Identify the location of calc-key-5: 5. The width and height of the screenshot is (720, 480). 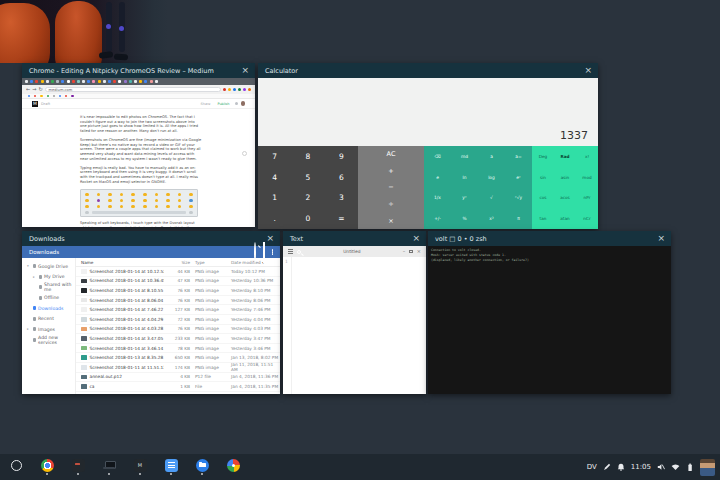
(308, 178).